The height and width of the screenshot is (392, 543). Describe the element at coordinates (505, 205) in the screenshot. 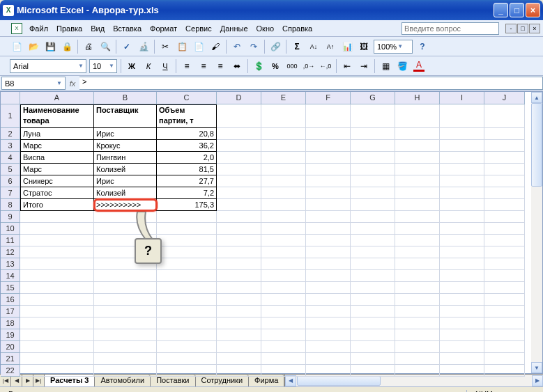

I see `cell-J8` at that location.